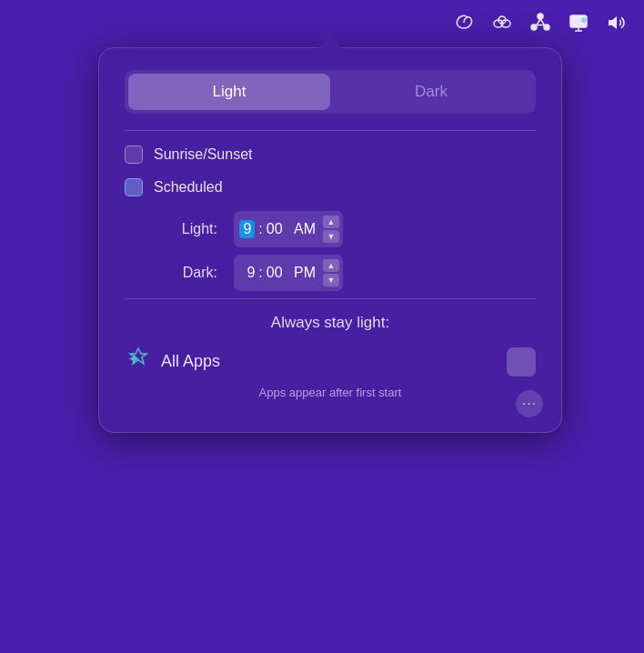  Describe the element at coordinates (529, 404) in the screenshot. I see `more-options-button: ···` at that location.